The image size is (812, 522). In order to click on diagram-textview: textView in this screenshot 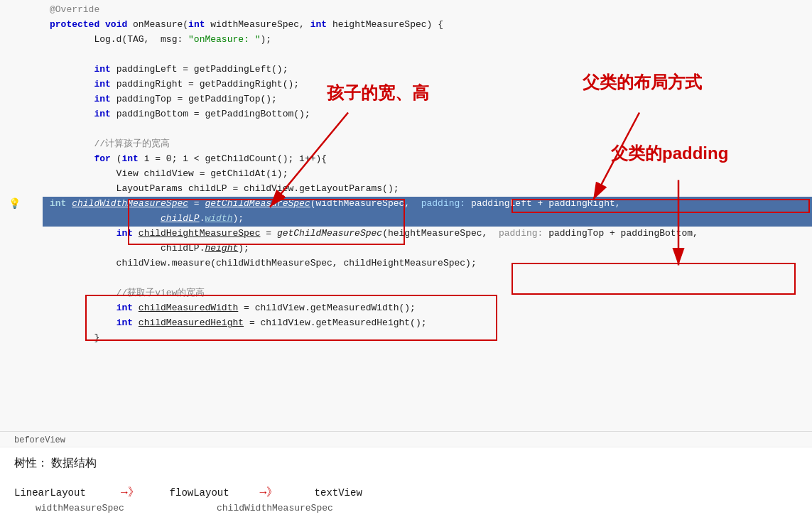, I will do `click(338, 493)`.